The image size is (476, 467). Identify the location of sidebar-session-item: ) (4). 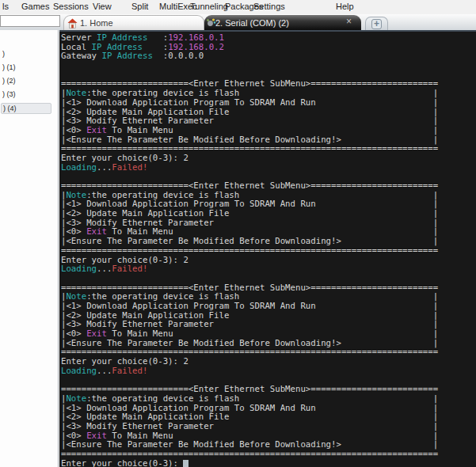
(26, 108).